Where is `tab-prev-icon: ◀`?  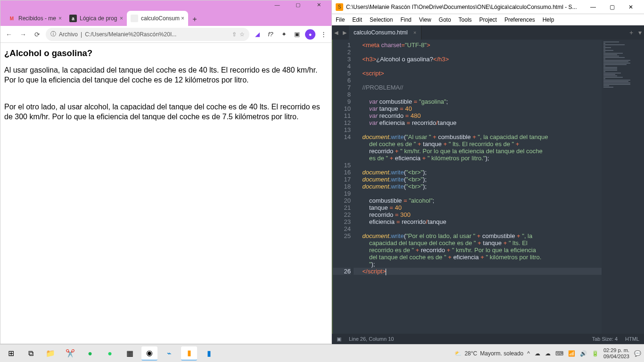
tab-prev-icon: ◀ is located at coordinates (336, 33).